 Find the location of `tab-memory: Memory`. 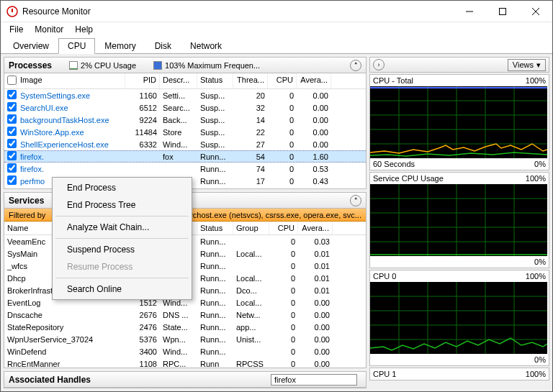

tab-memory: Memory is located at coordinates (120, 46).